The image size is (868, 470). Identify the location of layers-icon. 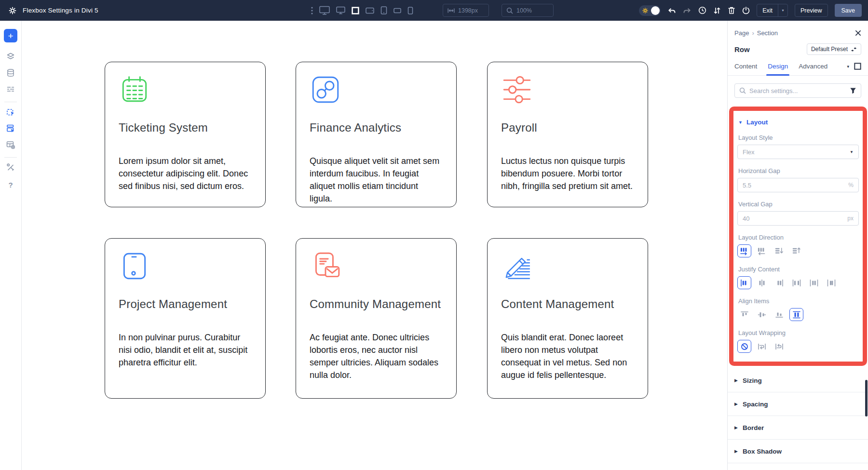
(11, 56).